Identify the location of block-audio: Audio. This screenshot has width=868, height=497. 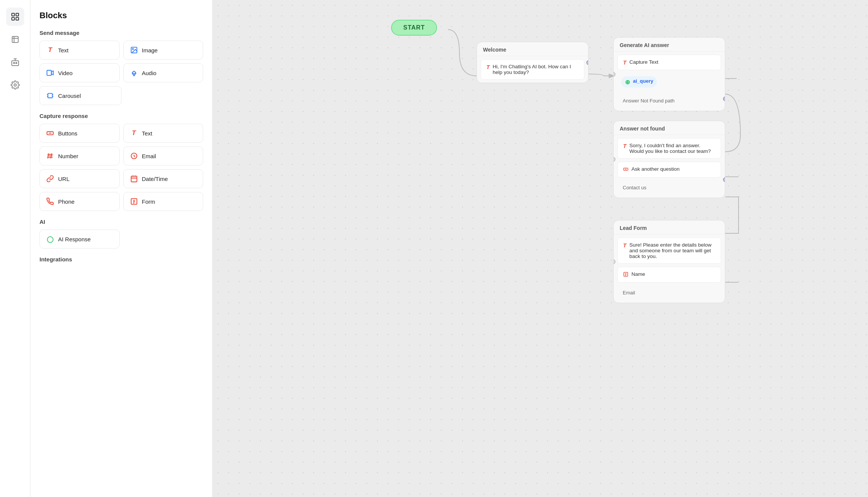
(163, 73).